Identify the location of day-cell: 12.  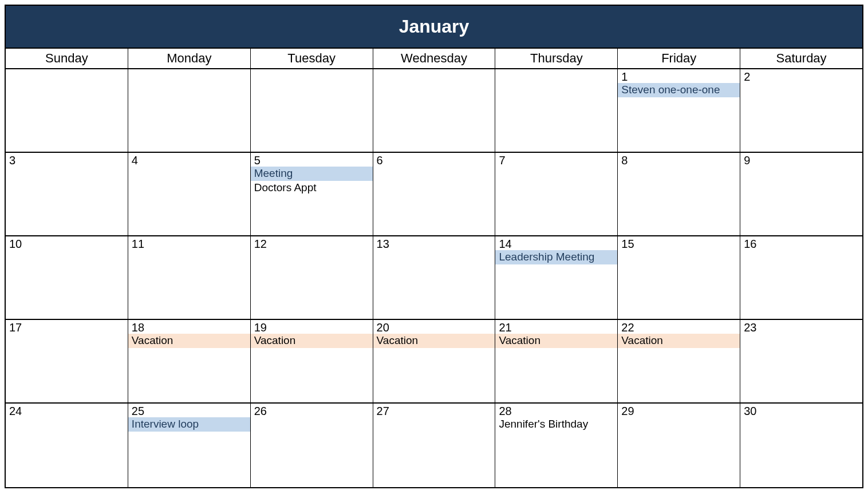
(312, 278).